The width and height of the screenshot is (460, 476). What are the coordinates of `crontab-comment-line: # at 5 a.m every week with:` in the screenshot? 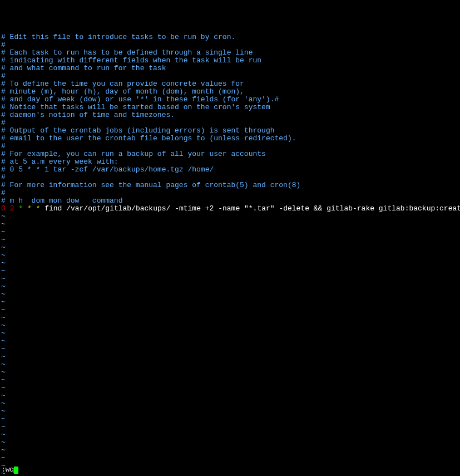 It's located at (230, 162).